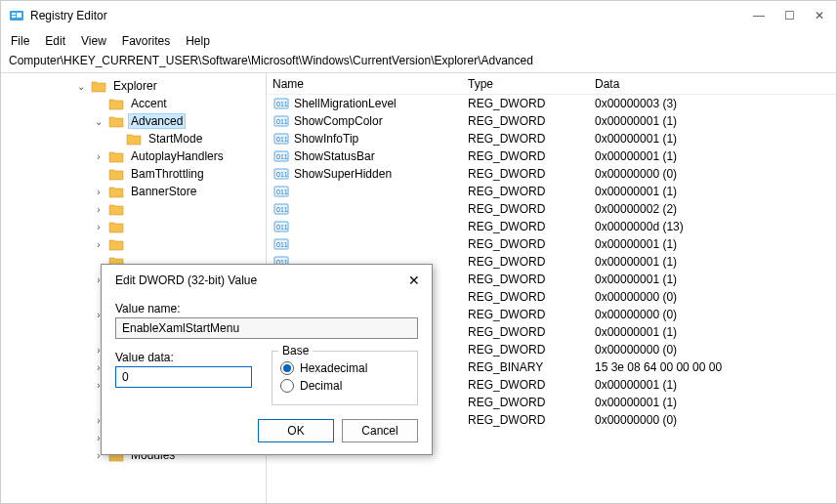 Image resolution: width=837 pixels, height=504 pixels. I want to click on menu-view: View, so click(94, 41).